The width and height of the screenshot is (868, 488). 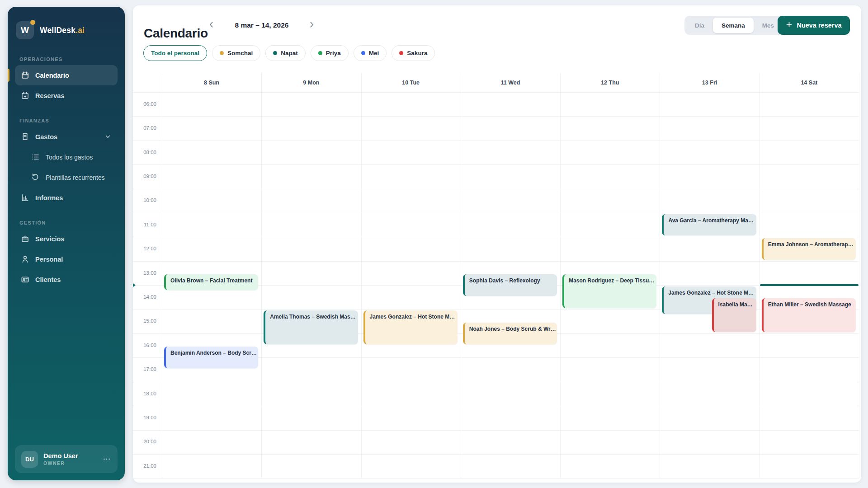 What do you see at coordinates (145, 297) in the screenshot?
I see `time-label-1400: 14:00` at bounding box center [145, 297].